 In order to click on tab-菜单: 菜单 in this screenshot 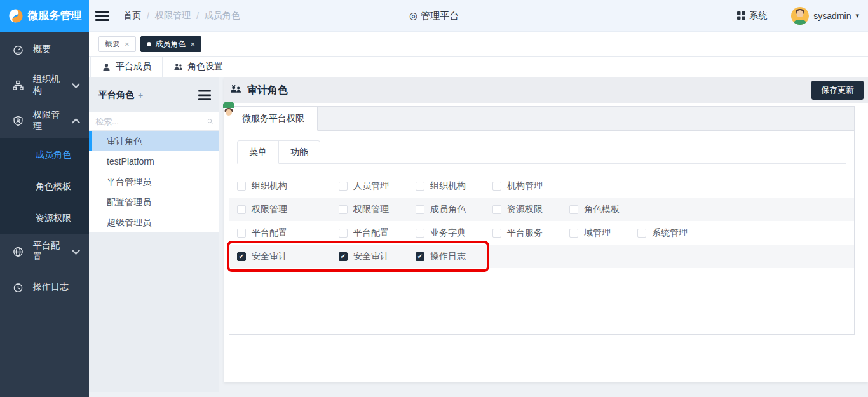, I will do `click(258, 152)`.